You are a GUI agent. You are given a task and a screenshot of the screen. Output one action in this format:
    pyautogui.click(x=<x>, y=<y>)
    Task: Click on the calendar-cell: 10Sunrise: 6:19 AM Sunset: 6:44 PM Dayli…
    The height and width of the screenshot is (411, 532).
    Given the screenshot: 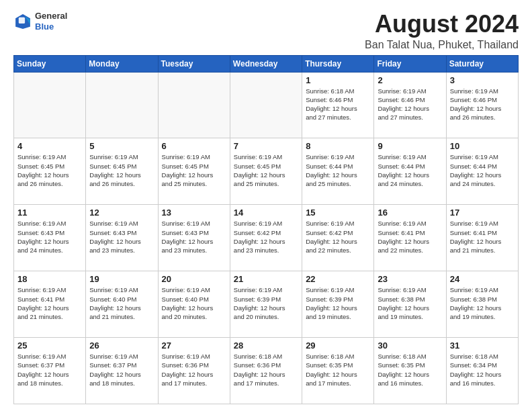 What is the action you would take?
    pyautogui.click(x=482, y=172)
    